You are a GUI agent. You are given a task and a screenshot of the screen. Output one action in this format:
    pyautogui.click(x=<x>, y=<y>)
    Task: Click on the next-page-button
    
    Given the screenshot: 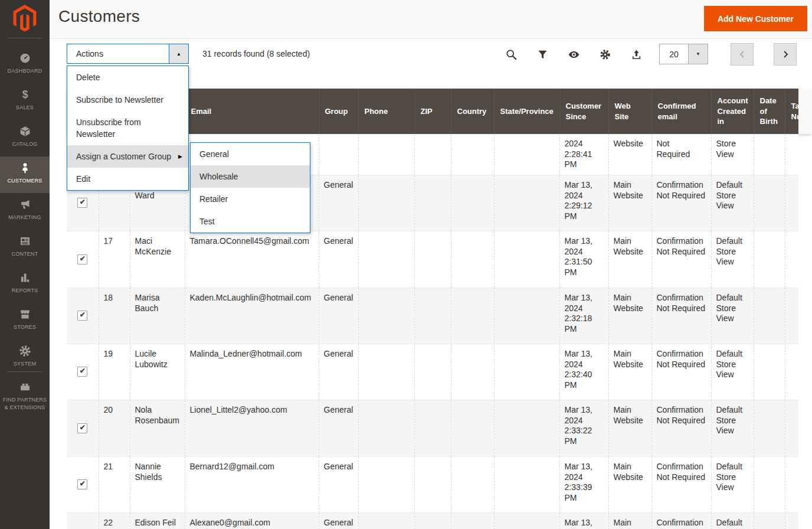 What is the action you would take?
    pyautogui.click(x=785, y=54)
    